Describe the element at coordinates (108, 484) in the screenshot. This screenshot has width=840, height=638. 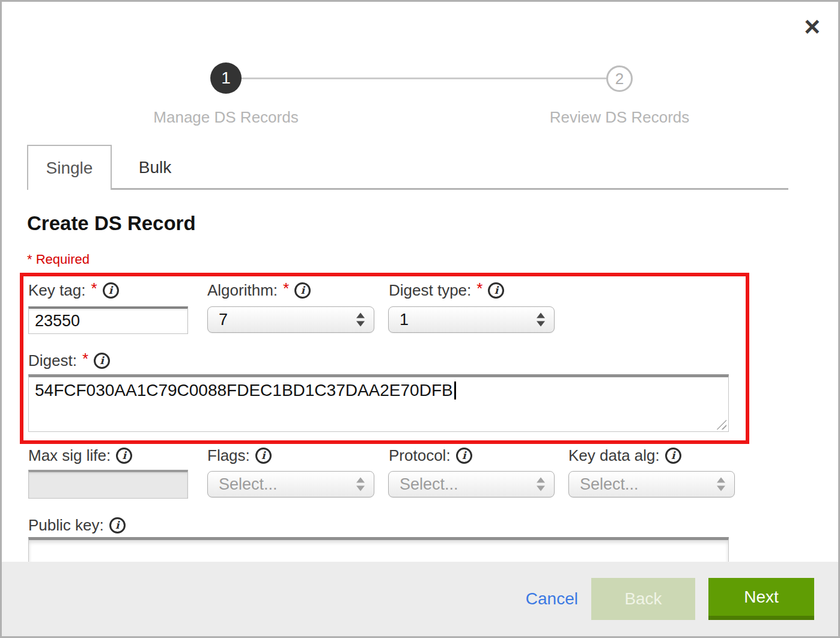
I see `max-sig-life-input` at that location.